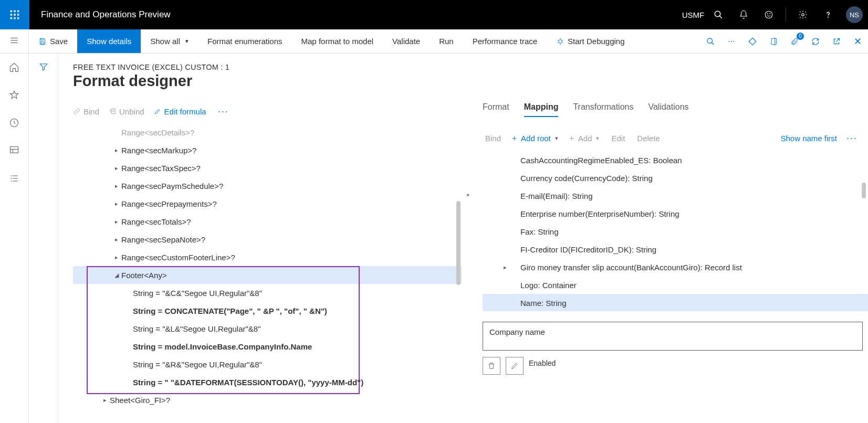 The image size is (868, 423). I want to click on left-toolbar-more-icon: ···, so click(224, 111).